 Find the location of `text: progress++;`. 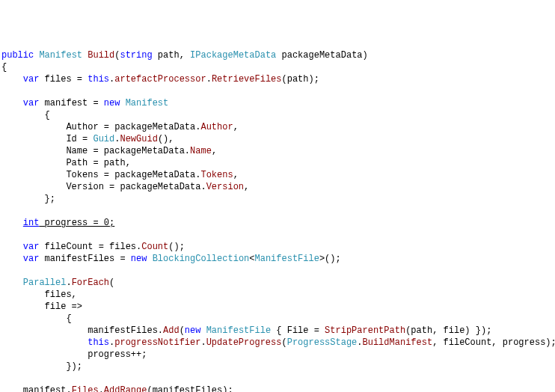

text: progress++; is located at coordinates (117, 355).